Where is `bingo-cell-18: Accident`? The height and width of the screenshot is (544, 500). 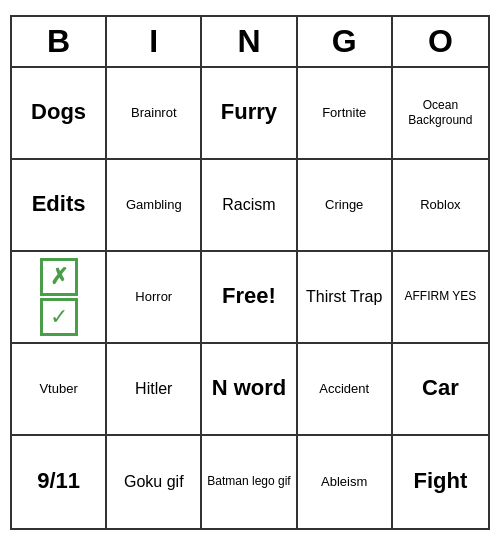
bingo-cell-18: Accident is located at coordinates (346, 390).